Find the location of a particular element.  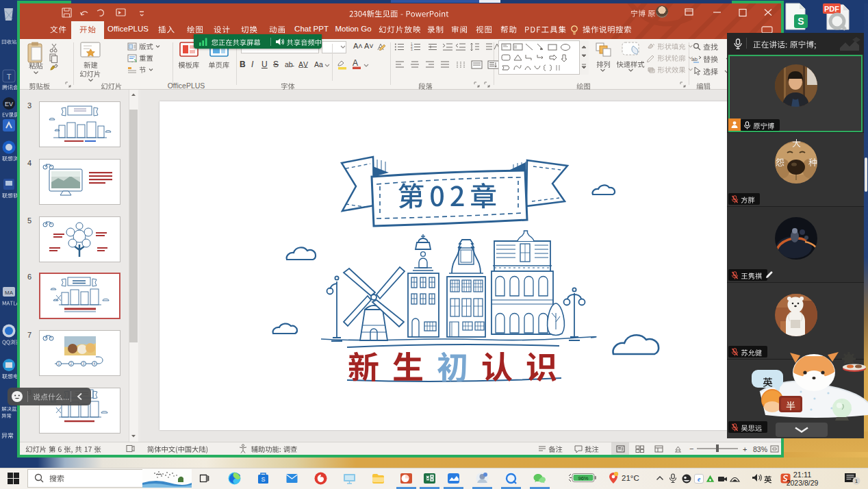

svg-text: PDF is located at coordinates (832, 9).